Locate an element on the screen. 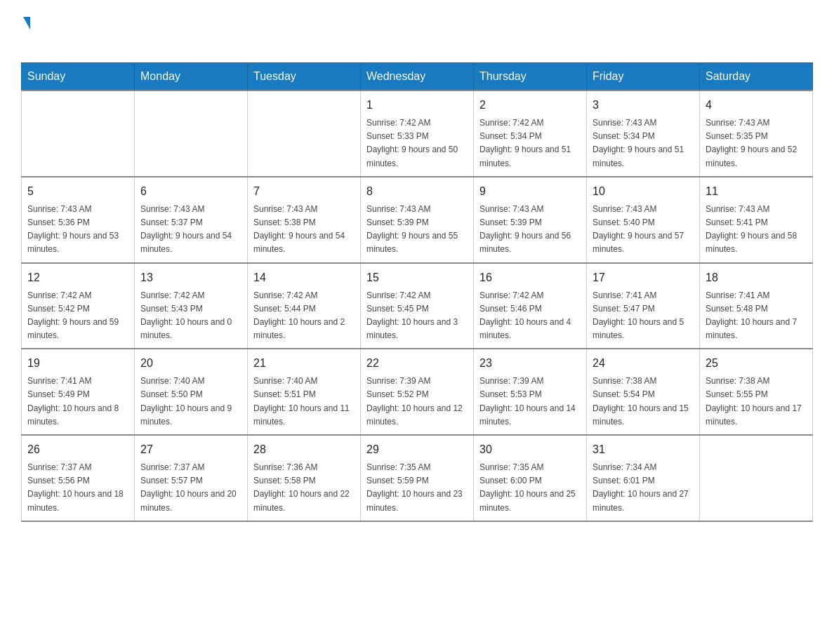 Image resolution: width=834 pixels, height=644 pixels. calendar-cell: 10Sunrise: 7:43 AMSunset: 5:40 PMDayligh… is located at coordinates (643, 220).